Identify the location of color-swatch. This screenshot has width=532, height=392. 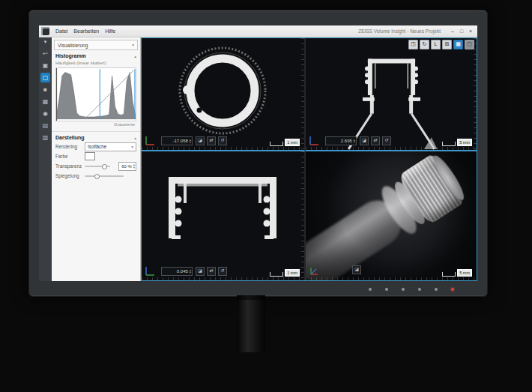
(90, 156).